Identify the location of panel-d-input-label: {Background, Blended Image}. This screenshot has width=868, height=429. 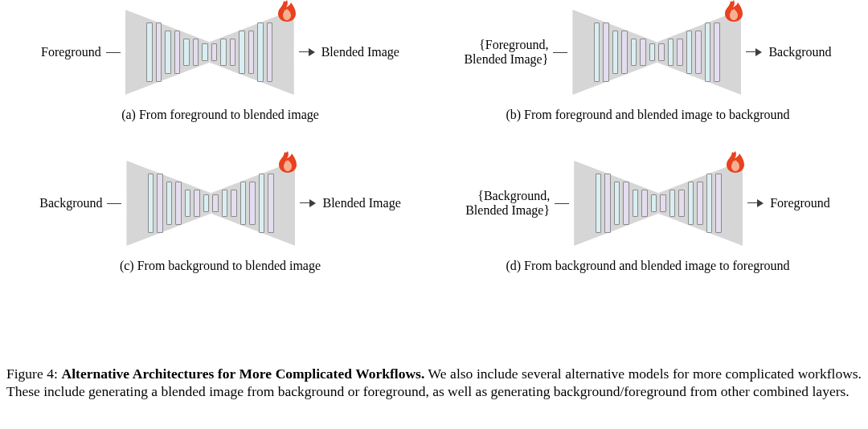
(508, 204).